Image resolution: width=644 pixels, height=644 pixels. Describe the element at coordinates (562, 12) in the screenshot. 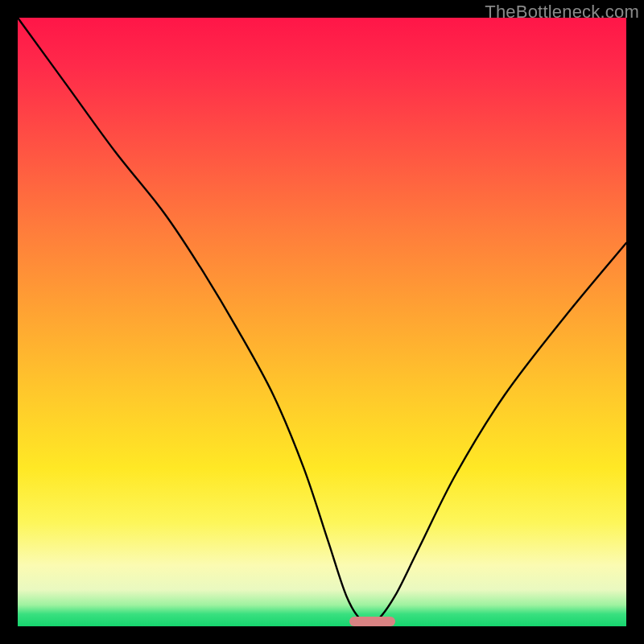

I see `watermark-text: TheBottleneck.com` at that location.